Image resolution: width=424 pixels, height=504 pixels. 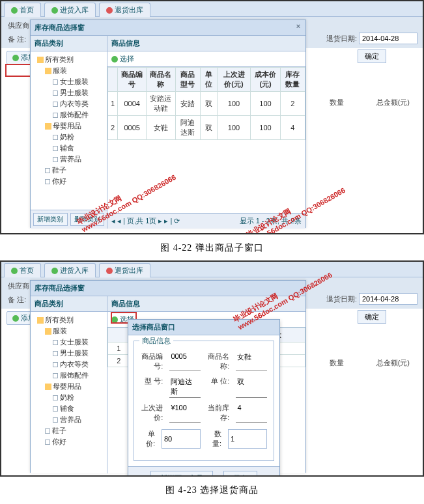 What do you see at coordinates (69, 171) in the screenshot?
I see `tree-item: 鞋子` at bounding box center [69, 171].